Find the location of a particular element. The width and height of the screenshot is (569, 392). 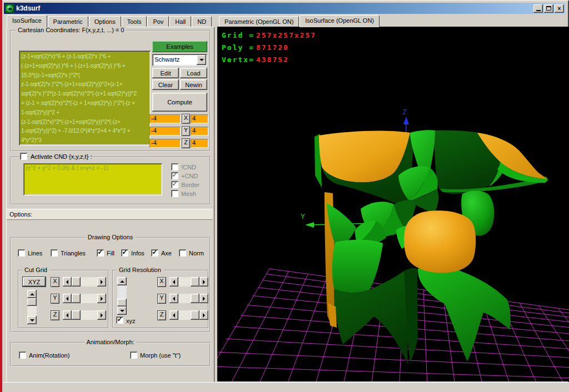

grid-res-z-track is located at coordinates (184, 315).